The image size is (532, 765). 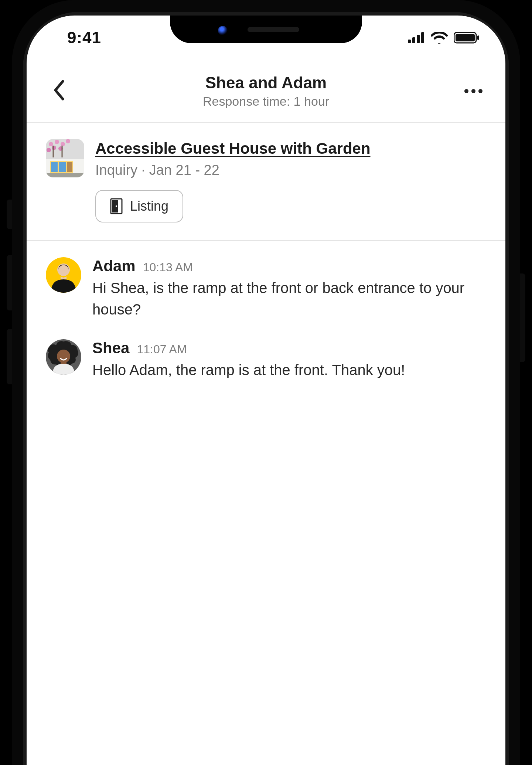 I want to click on cellular-signal-icon, so click(x=416, y=38).